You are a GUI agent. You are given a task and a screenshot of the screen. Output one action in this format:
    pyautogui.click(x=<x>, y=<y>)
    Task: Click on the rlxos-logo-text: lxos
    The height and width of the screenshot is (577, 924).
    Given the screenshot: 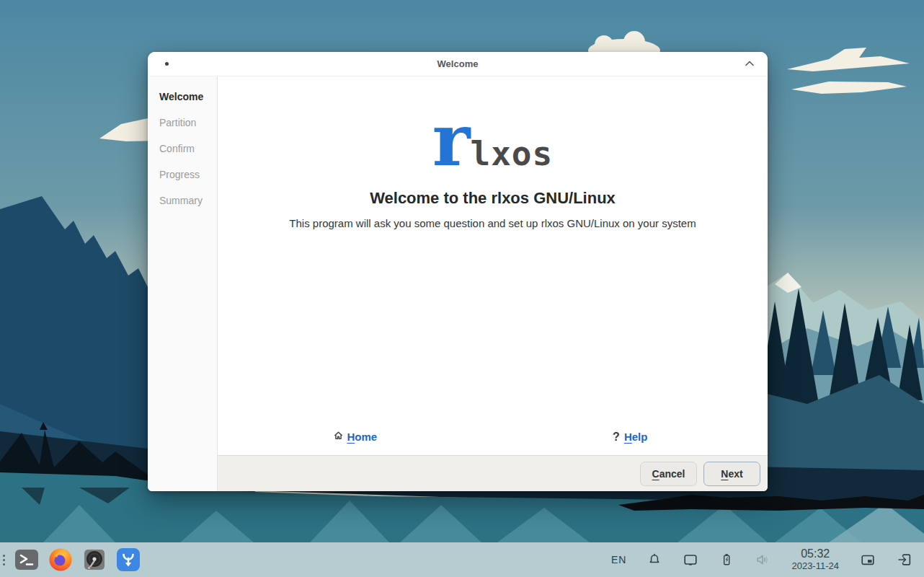 What is the action you would take?
    pyautogui.click(x=512, y=154)
    